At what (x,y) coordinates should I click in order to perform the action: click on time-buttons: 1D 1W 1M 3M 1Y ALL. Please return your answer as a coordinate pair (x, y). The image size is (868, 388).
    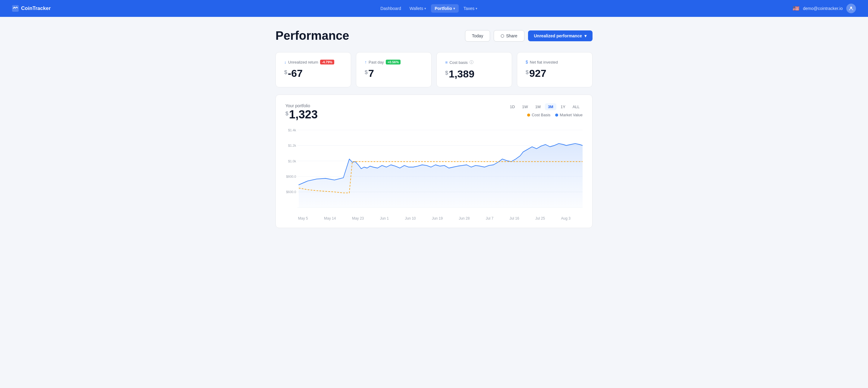
    Looking at the image, I should click on (545, 107).